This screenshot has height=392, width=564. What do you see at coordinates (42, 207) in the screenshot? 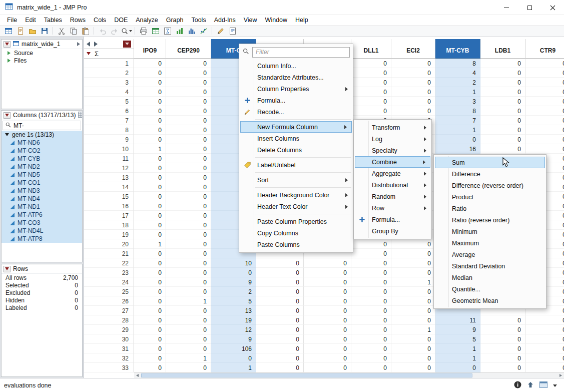
I see `column-list-item-mt-nd1: MT-ND1` at bounding box center [42, 207].